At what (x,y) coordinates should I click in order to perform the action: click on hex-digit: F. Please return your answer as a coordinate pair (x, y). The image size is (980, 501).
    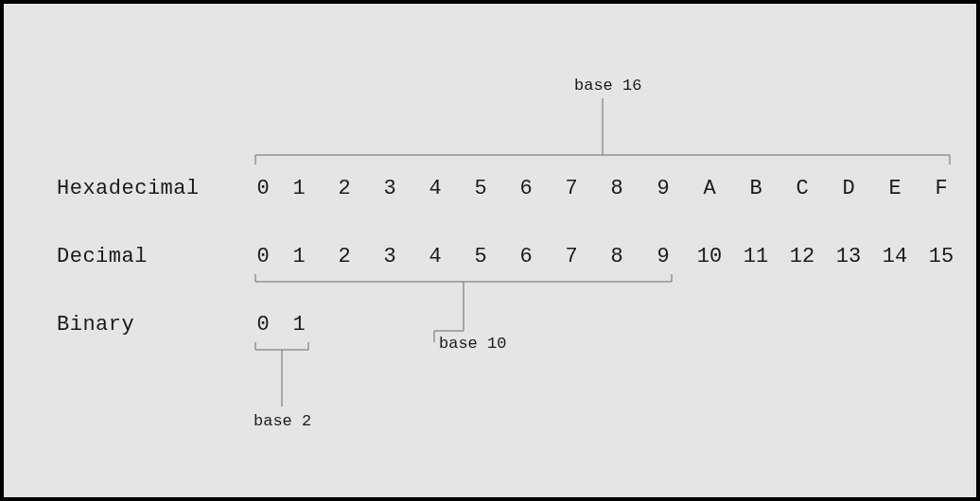
    Looking at the image, I should click on (941, 189).